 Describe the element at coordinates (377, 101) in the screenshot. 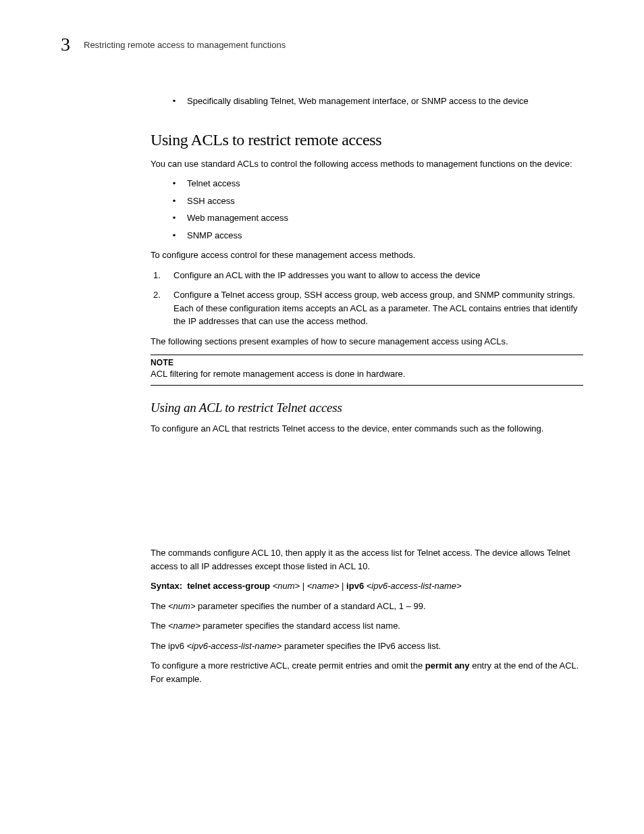

I see `list-item: • Specifically disabling Telnet, Web man…` at that location.